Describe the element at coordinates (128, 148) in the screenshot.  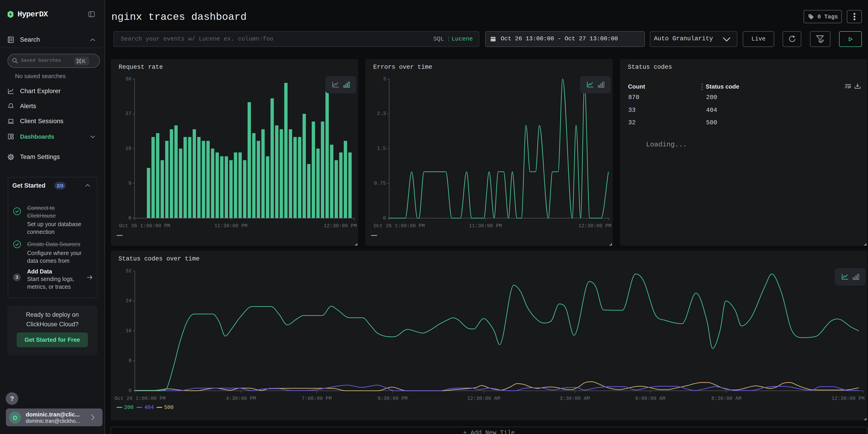
I see `svg-text: 18` at that location.